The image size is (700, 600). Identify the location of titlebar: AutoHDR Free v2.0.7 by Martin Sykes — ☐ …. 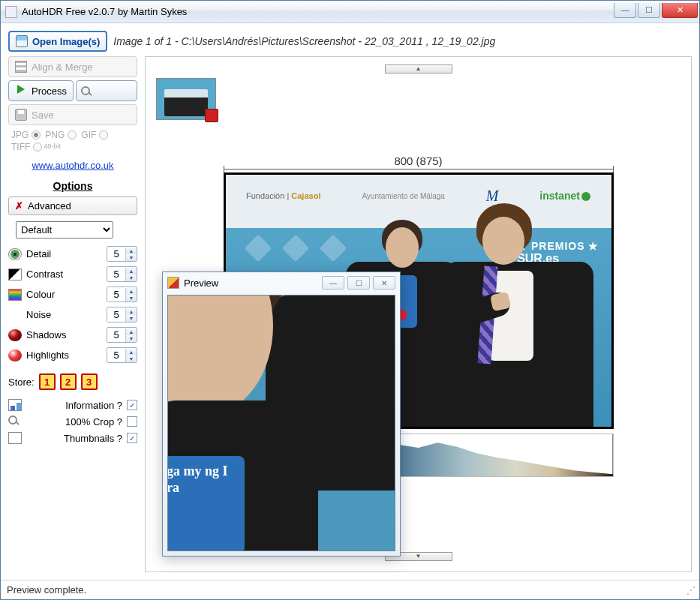
(350, 12).